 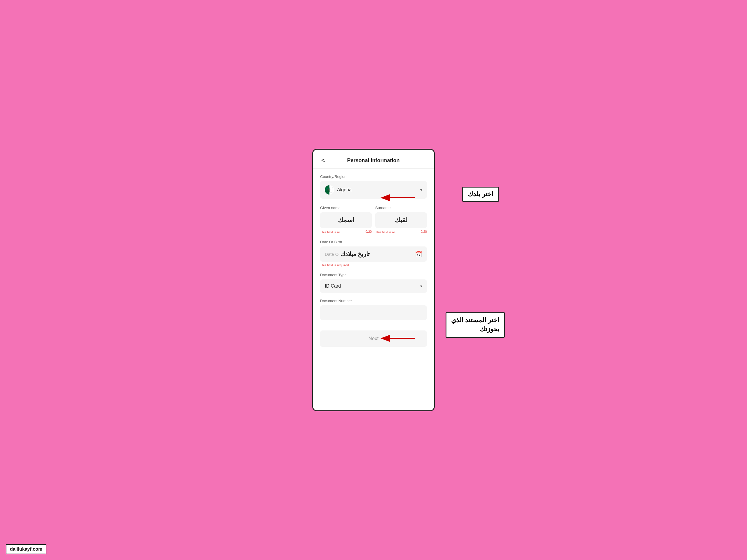 I want to click on document-type-selector: ID Card ▾, so click(x=374, y=286).